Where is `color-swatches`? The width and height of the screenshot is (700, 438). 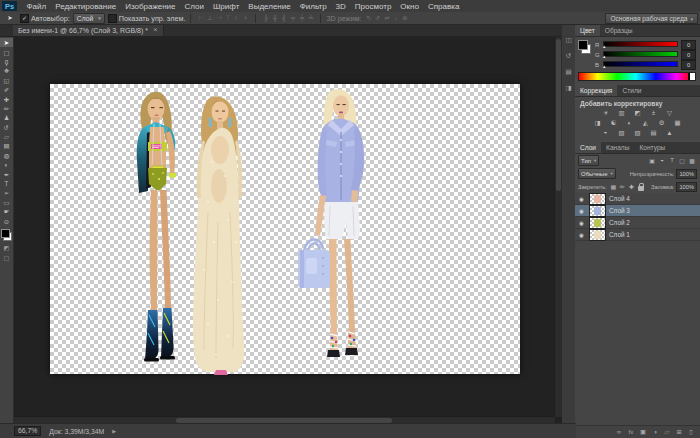 color-swatches is located at coordinates (6, 235).